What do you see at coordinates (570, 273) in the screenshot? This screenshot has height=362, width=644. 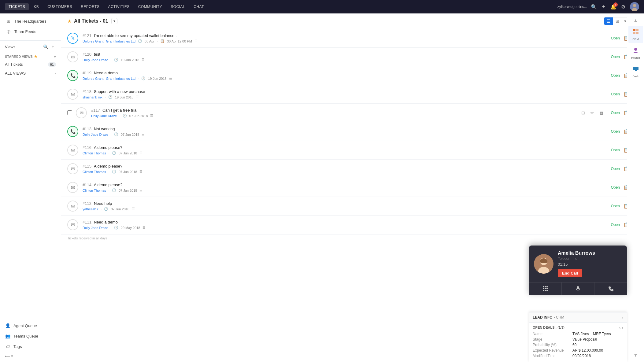 I see `end-call-button: End Call` at bounding box center [570, 273].